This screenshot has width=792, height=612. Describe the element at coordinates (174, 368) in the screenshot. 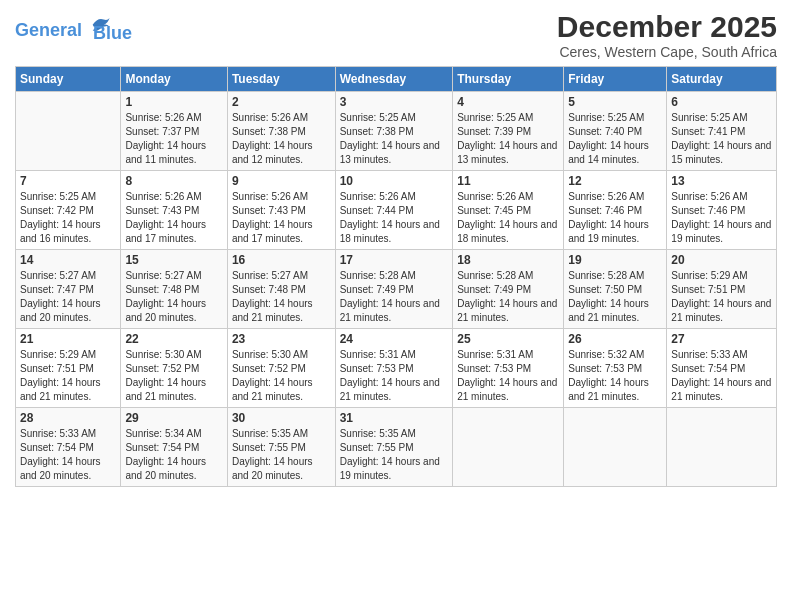

I see `day-cell: 22 Sunrise: 5:30 AMSunset: 7:52 PMDaylig…` at that location.